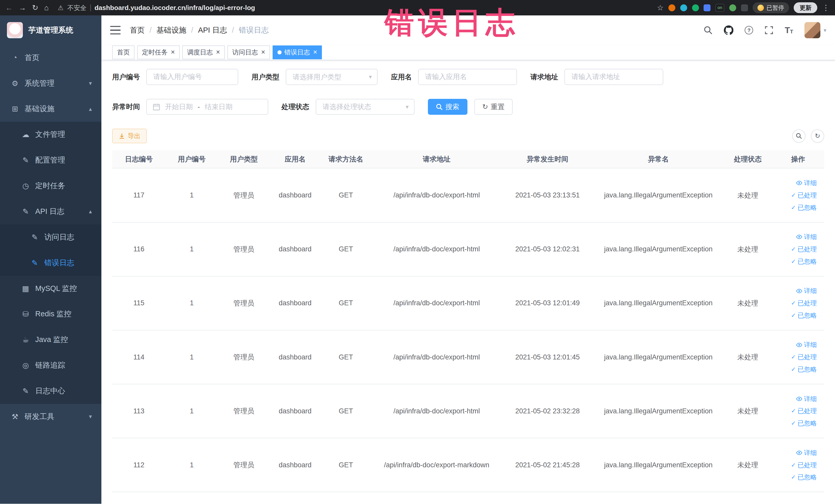  Describe the element at coordinates (365, 107) in the screenshot. I see `process-status-select: 请选择处理状态 ▾` at that location.